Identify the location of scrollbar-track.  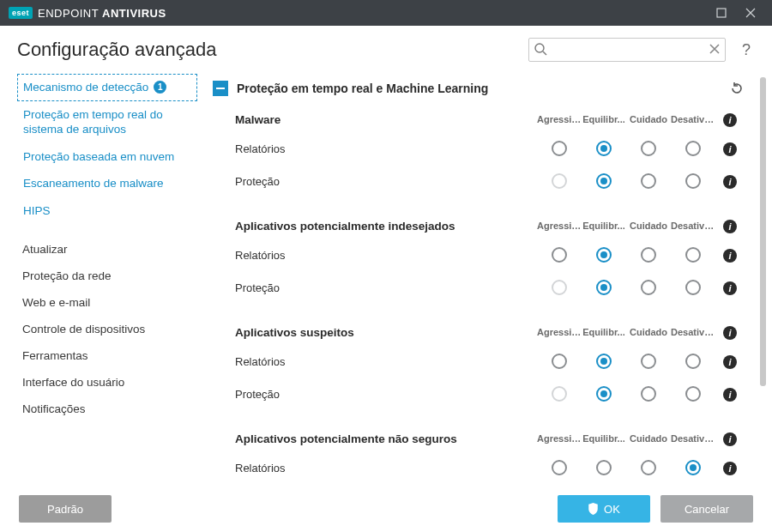
(765, 283).